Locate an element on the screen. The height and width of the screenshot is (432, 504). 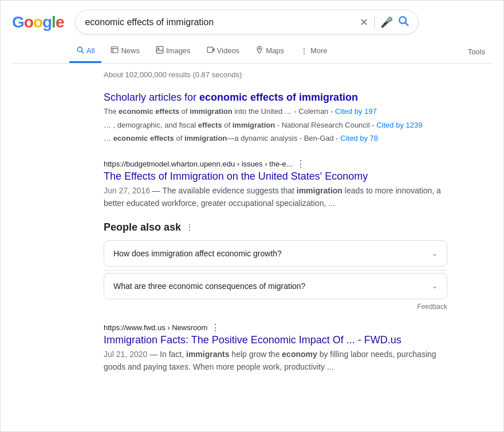
tab-more: ⋮ More is located at coordinates (314, 51).